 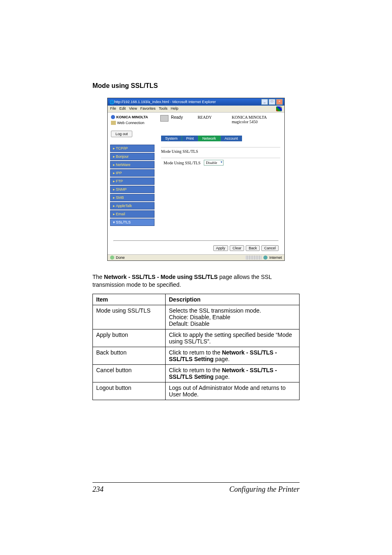 I want to click on table-row: Cancel button Click to return to the Net…, so click(x=196, y=373).